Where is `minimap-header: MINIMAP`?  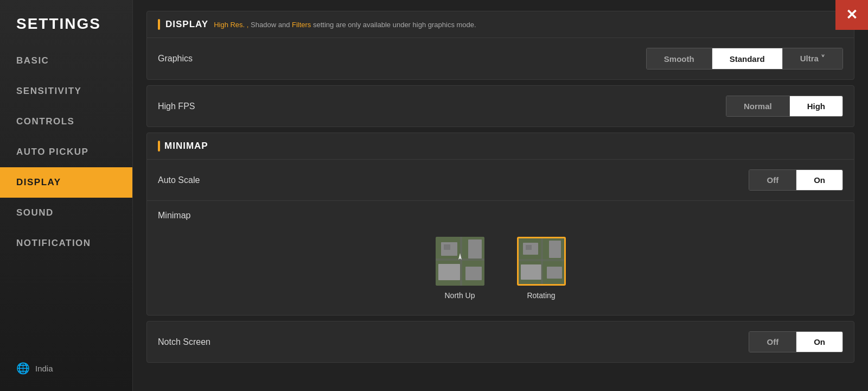
minimap-header: MINIMAP is located at coordinates (500, 147).